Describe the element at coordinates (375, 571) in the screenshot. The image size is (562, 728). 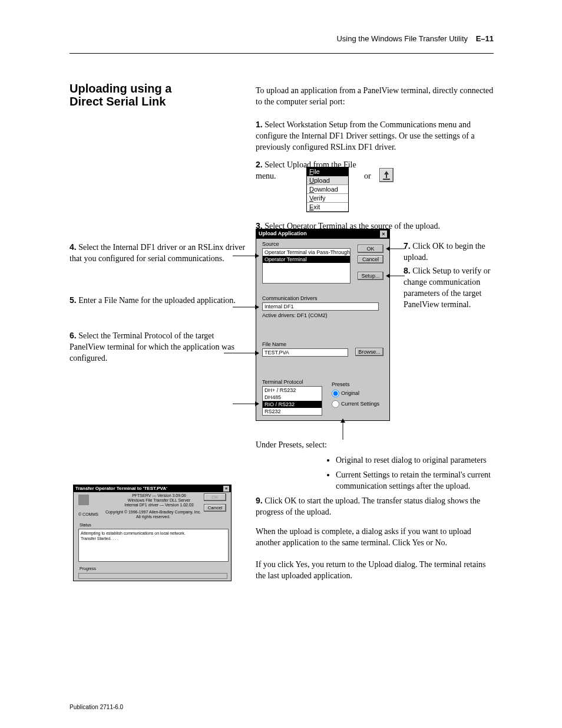
I see `step-11: If you click Yes, you return to the Uplo…` at that location.